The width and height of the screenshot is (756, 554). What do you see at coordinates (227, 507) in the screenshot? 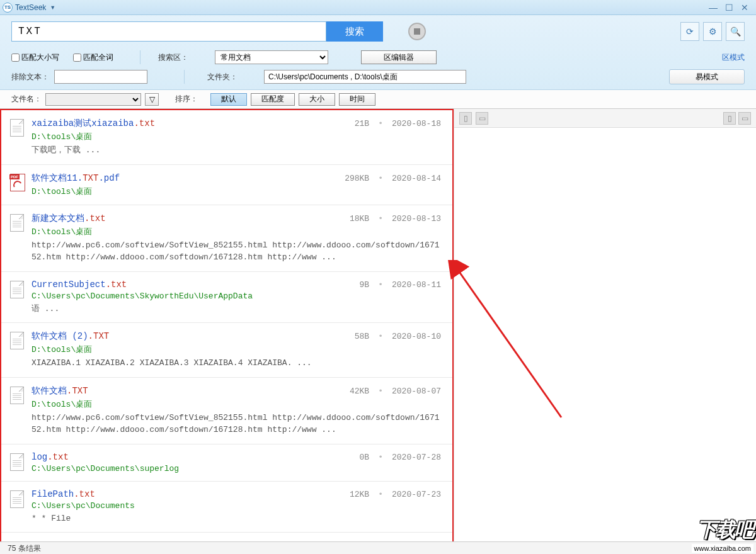
I see `result-item: FilePath.txt12KB•2020-07-23C:\Users\pc\D…` at bounding box center [227, 507].